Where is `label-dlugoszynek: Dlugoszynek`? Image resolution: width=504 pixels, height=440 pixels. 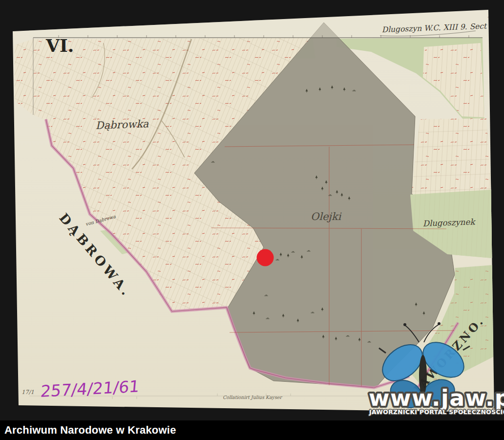
label-dlugoszynek: Dlugoszynek is located at coordinates (449, 223).